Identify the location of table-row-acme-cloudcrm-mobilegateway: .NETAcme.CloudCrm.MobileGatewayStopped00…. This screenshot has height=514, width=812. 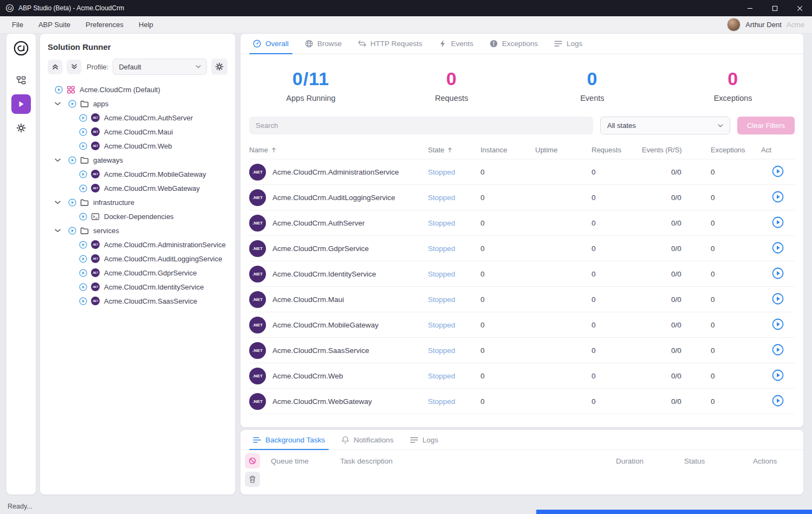
(522, 325).